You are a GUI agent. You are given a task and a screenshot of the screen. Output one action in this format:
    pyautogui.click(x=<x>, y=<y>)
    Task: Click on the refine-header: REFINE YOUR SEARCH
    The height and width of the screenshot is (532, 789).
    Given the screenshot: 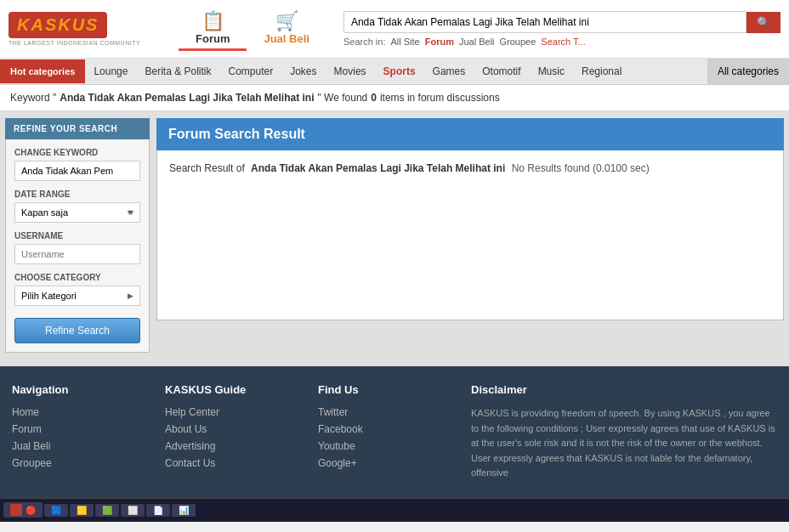 What is the action you would take?
    pyautogui.click(x=77, y=129)
    